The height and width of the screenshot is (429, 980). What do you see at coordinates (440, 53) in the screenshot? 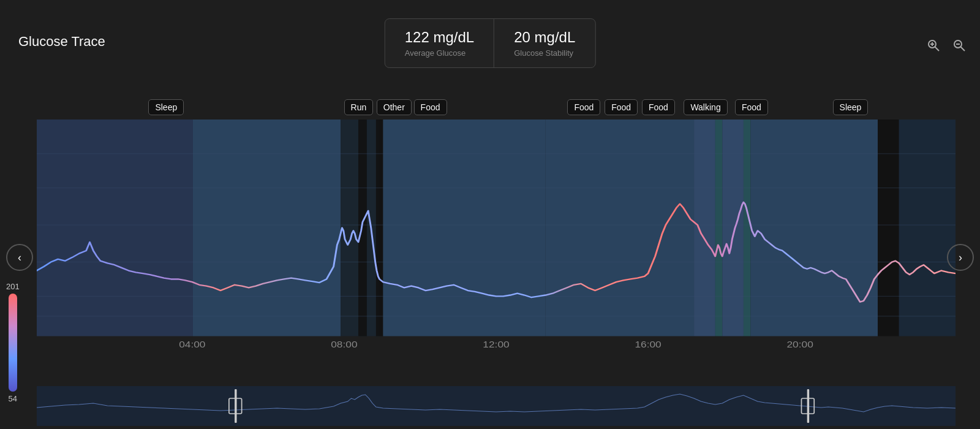
I see `average-glucose-label: Average Glucose` at bounding box center [440, 53].